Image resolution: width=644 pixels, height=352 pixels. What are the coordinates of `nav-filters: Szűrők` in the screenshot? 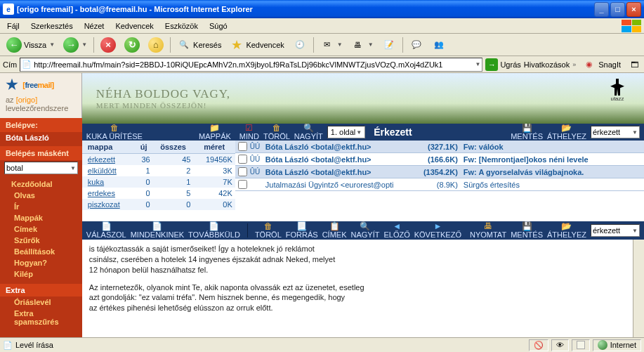 It's located at (41, 240).